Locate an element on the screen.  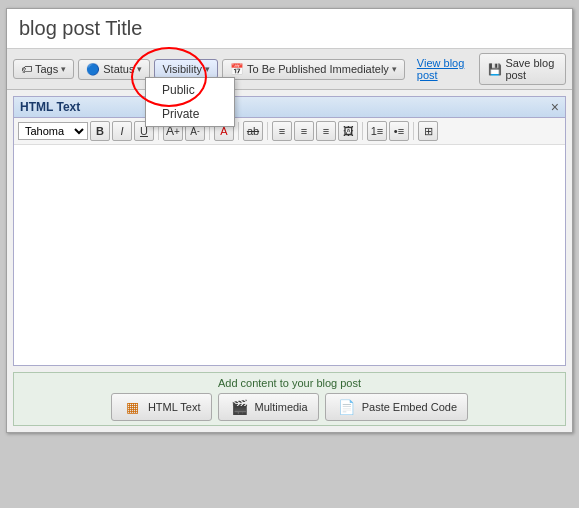
editor-close-button: × is located at coordinates (555, 107).